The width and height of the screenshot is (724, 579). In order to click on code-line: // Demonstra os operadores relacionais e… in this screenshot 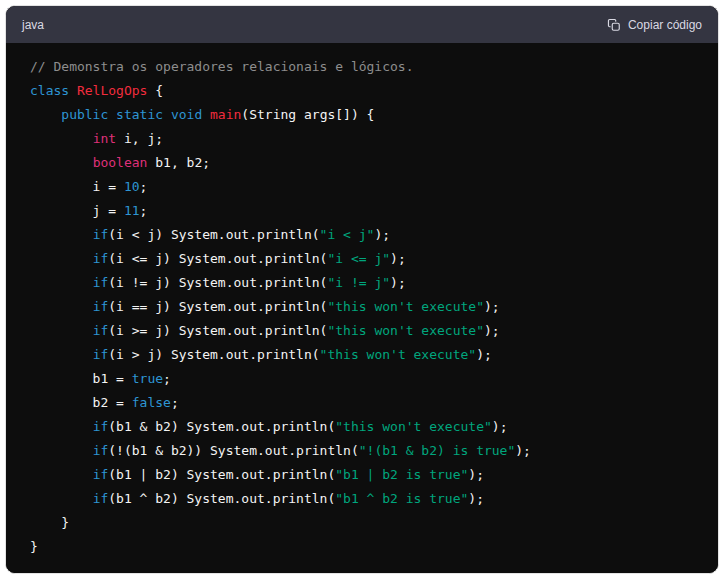, I will do `click(362, 67)`.